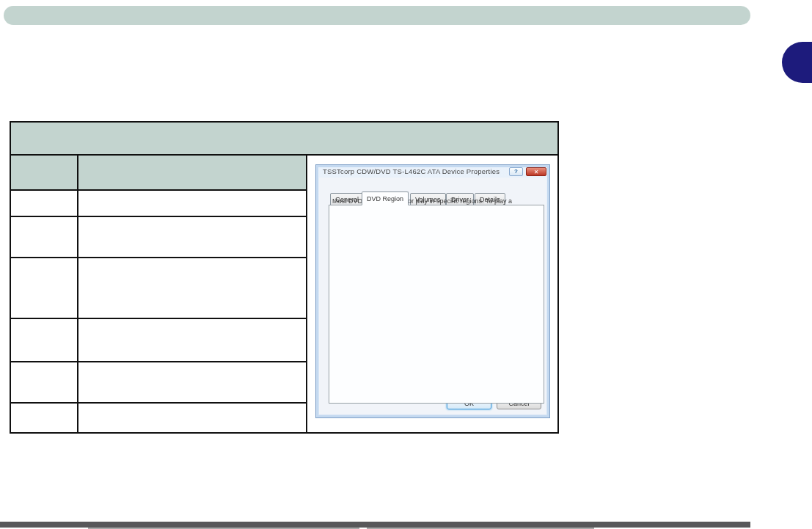 This screenshot has height=529, width=812. I want to click on device-properties-dialog: TSSTcorp CDW/DVD TS-L462C ATA Device Pro…, so click(433, 291).